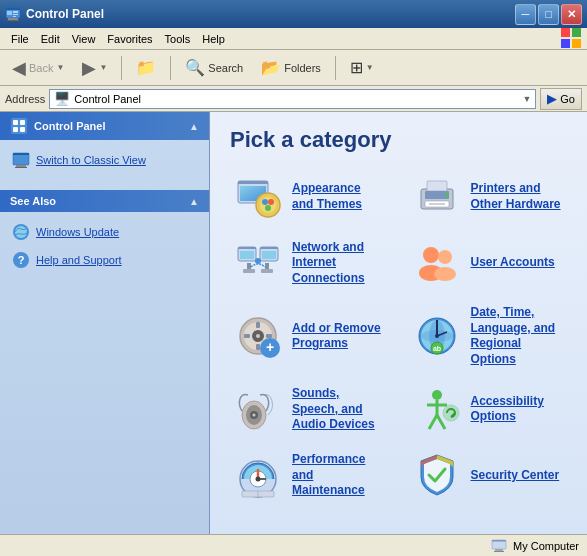  Describe the element at coordinates (84, 39) in the screenshot. I see `menu-view: View` at that location.